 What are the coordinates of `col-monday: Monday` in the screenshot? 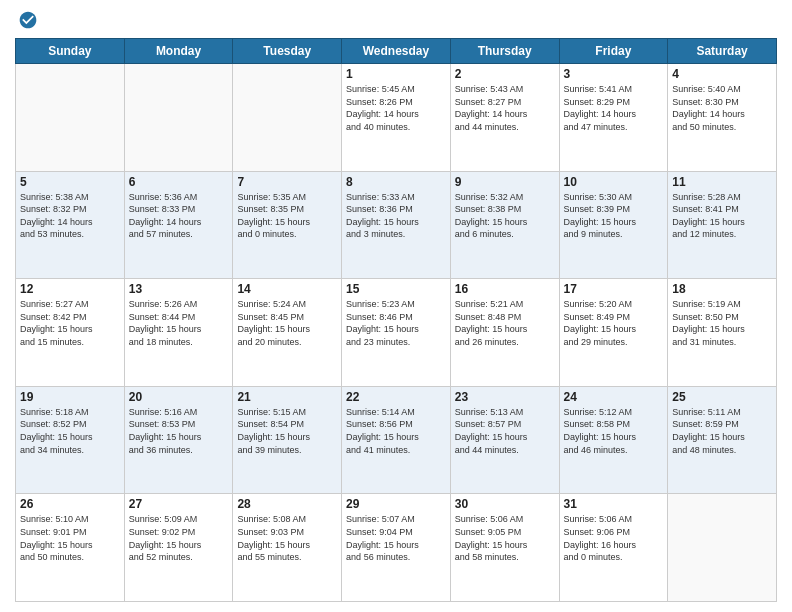 It's located at (178, 52).